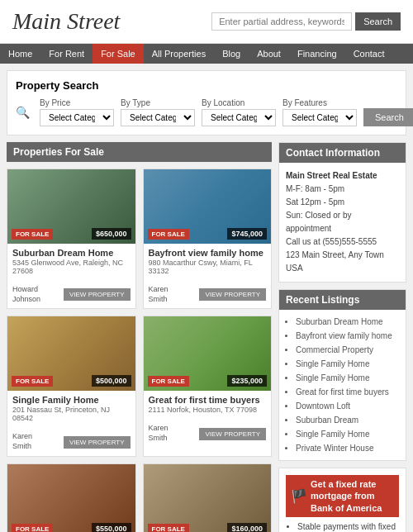  I want to click on property-card: FOR SALE $235,000 Great for first time b…, so click(208, 386).